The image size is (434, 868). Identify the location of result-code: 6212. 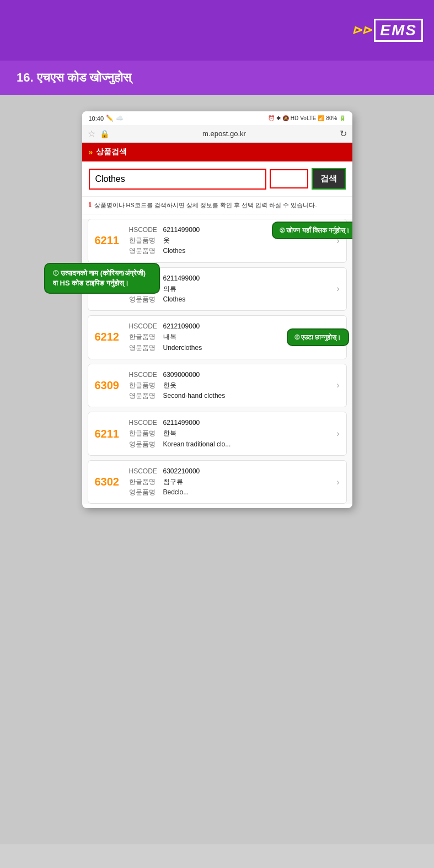
(109, 337).